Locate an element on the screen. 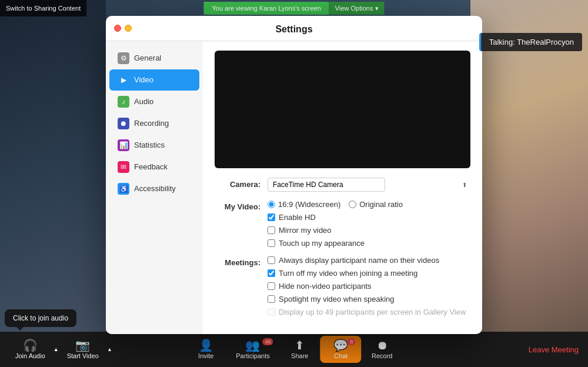  recording-icon: ⏺ is located at coordinates (123, 124).